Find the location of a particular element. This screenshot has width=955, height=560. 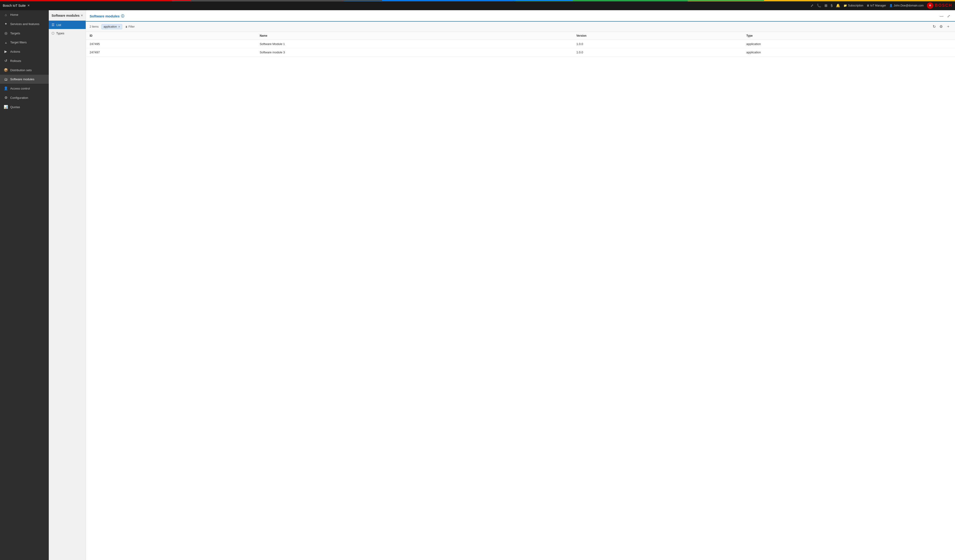

sidebar-label-rollouts: Rollouts is located at coordinates (16, 61).